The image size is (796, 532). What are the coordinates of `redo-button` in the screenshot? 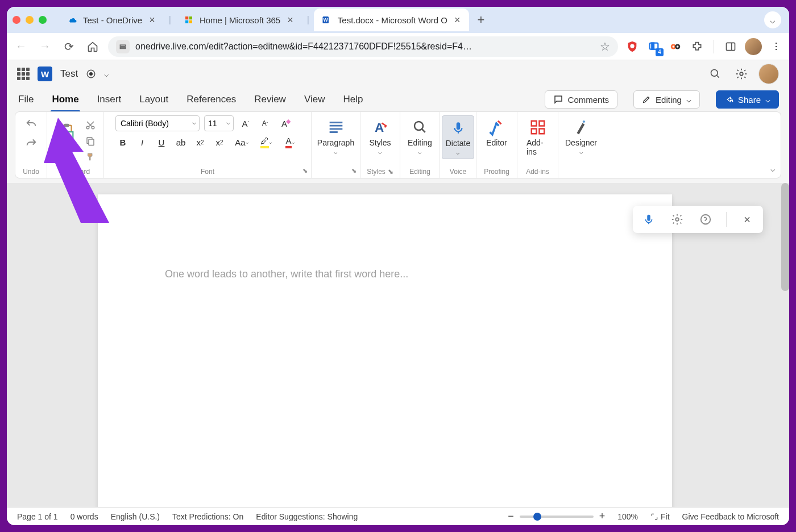 It's located at (31, 142).